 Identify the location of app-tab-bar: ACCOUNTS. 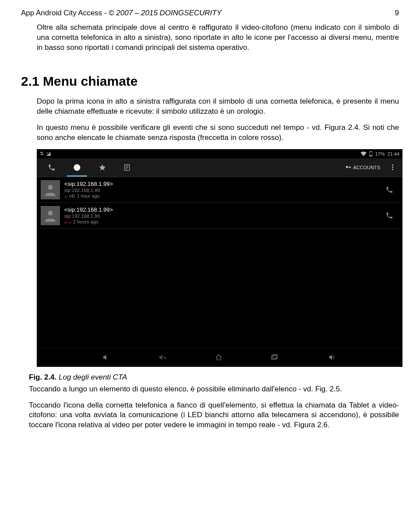
(220, 168).